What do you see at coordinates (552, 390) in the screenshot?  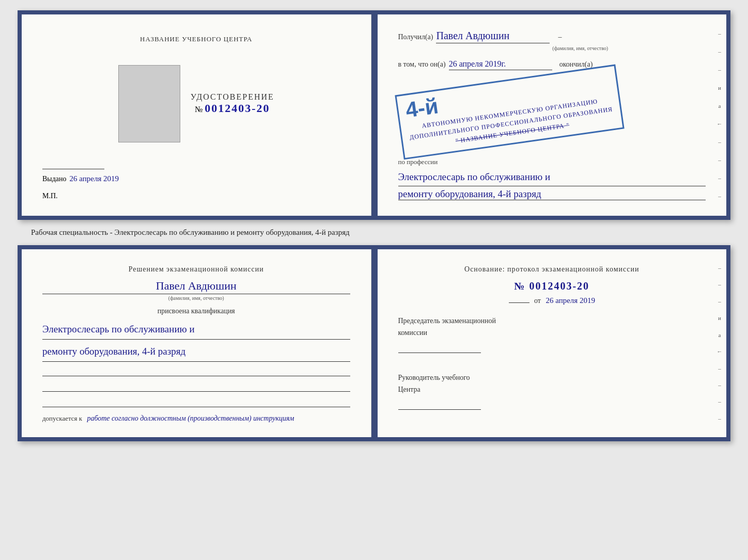 I see `director-label2: Центра` at bounding box center [552, 390].